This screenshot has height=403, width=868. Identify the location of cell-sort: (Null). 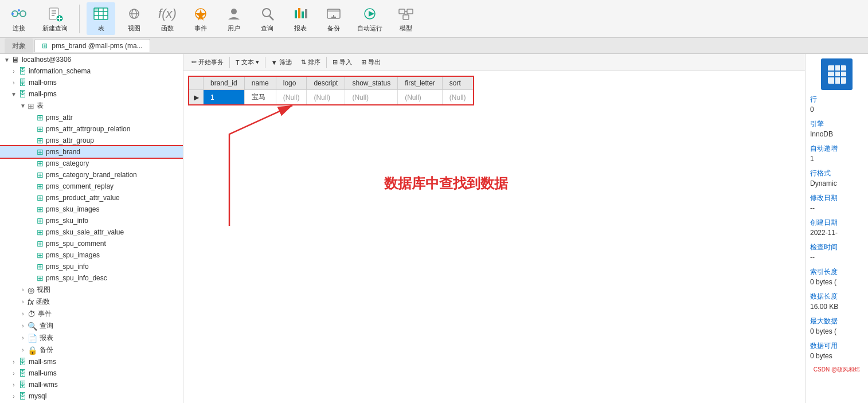
(458, 97).